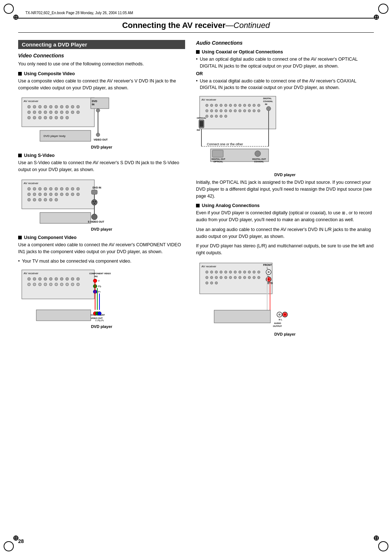 The height and width of the screenshot is (555, 392). What do you see at coordinates (285, 175) in the screenshot?
I see `coaxial-dvd-label: DVD player` at bounding box center [285, 175].